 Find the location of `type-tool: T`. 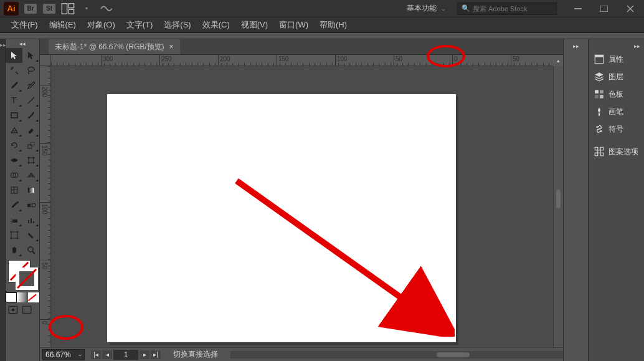

type-tool: T is located at coordinates (14, 100).